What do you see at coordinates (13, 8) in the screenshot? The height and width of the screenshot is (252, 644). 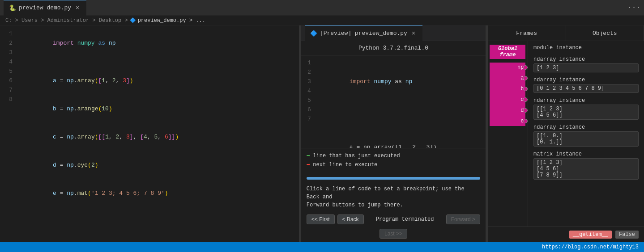 I see `python-file-icon: 🐍` at bounding box center [13, 8].